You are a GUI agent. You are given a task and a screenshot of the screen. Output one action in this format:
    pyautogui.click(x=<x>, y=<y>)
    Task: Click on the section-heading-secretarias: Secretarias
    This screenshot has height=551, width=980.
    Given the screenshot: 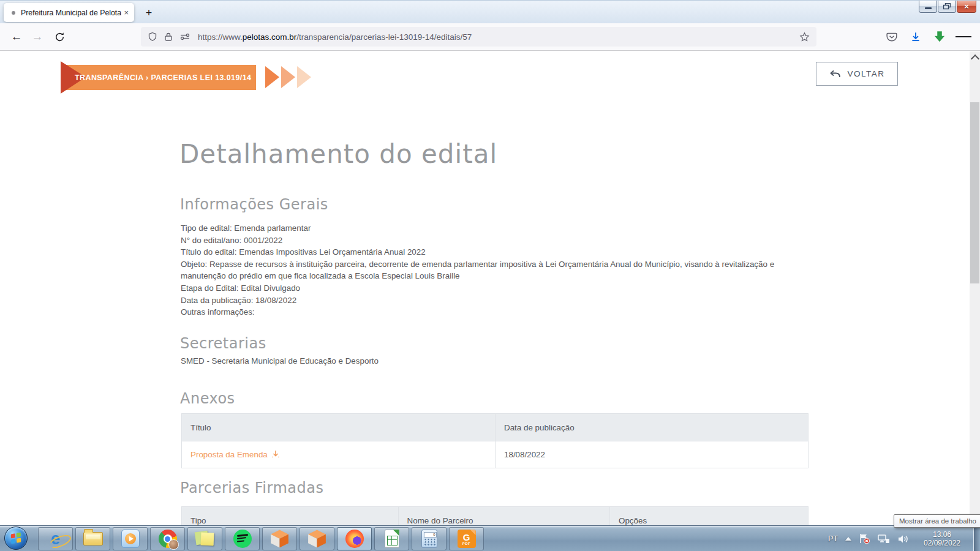 What is the action you would take?
    pyautogui.click(x=223, y=343)
    